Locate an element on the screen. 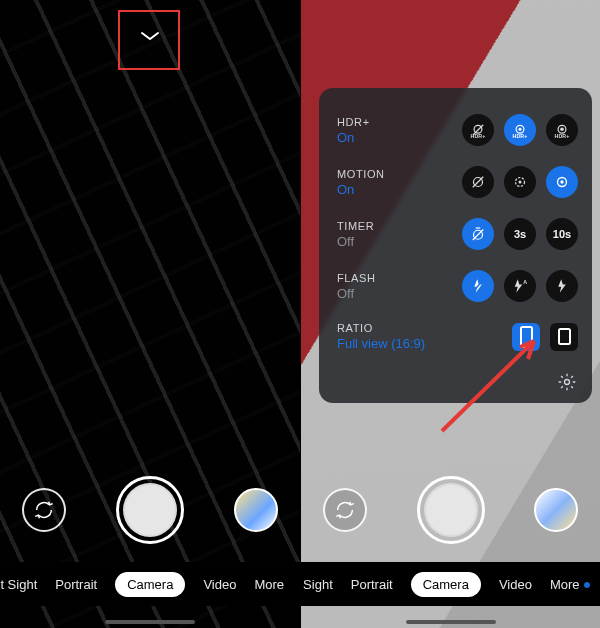  row-timer: TIMER Off 3s 10s is located at coordinates (458, 234).